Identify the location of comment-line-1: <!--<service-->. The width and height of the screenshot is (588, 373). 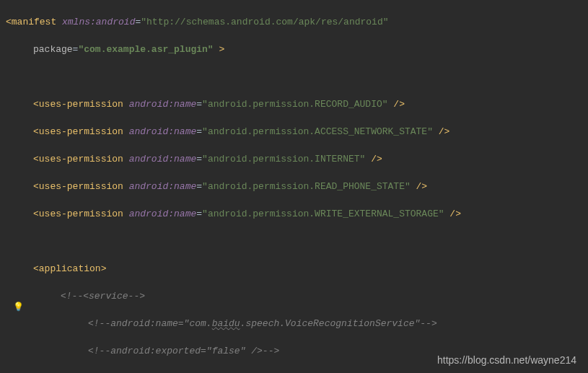
(102, 296).